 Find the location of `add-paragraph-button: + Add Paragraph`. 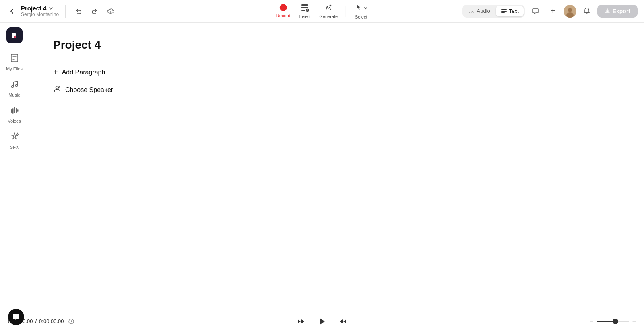

add-paragraph-button: + Add Paragraph is located at coordinates (336, 72).